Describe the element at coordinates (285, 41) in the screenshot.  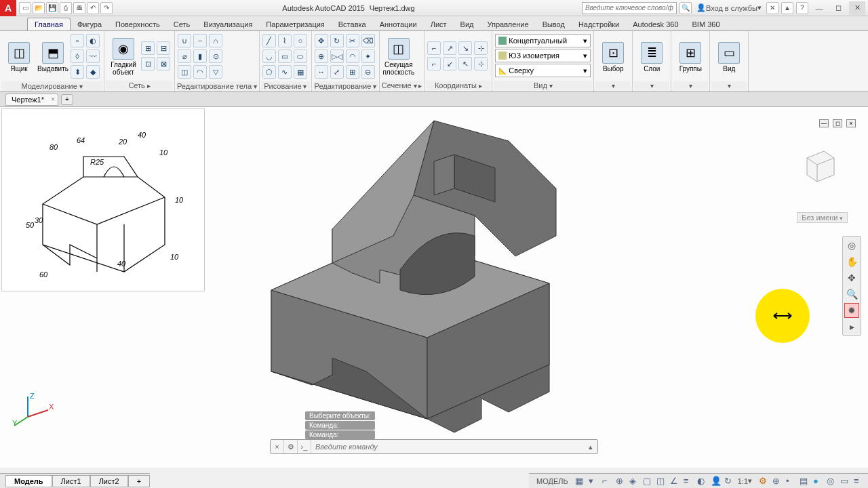
I see `polyline-icon: ⌇` at that location.